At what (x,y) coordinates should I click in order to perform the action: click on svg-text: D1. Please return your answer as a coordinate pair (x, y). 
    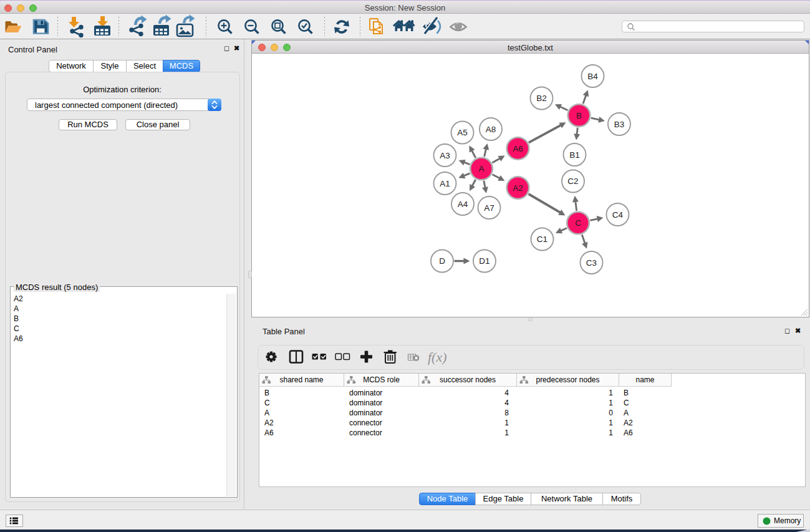
    Looking at the image, I should click on (484, 261).